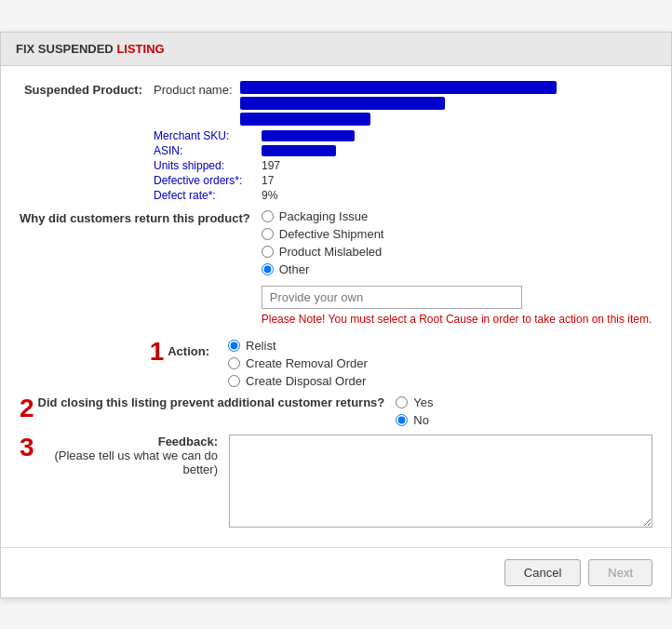  Describe the element at coordinates (192, 352) in the screenshot. I see `action-label: Action:` at that location.